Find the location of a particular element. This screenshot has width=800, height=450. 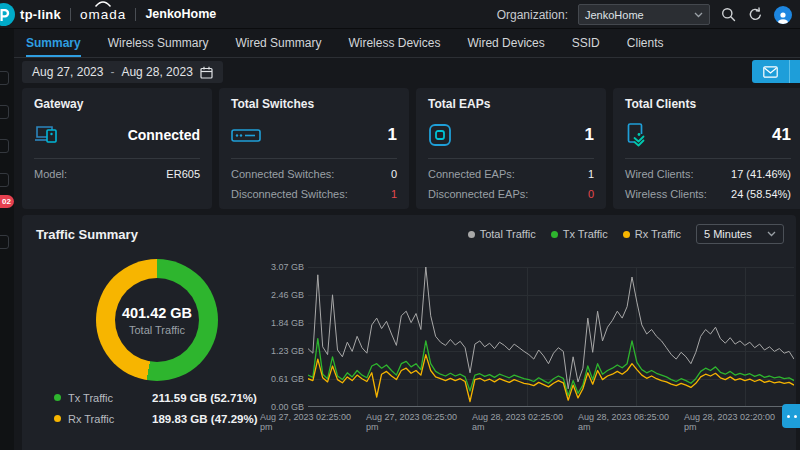

organization-select: JenkoHome is located at coordinates (644, 14).